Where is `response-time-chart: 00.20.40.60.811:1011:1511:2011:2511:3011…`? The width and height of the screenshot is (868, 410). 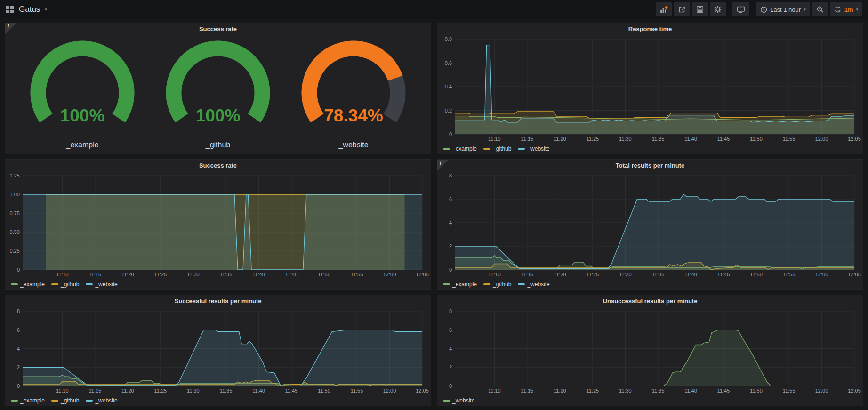 response-time-chart: 00.20.40.60.811:1011:1511:2011:2511:3011… is located at coordinates (650, 89).